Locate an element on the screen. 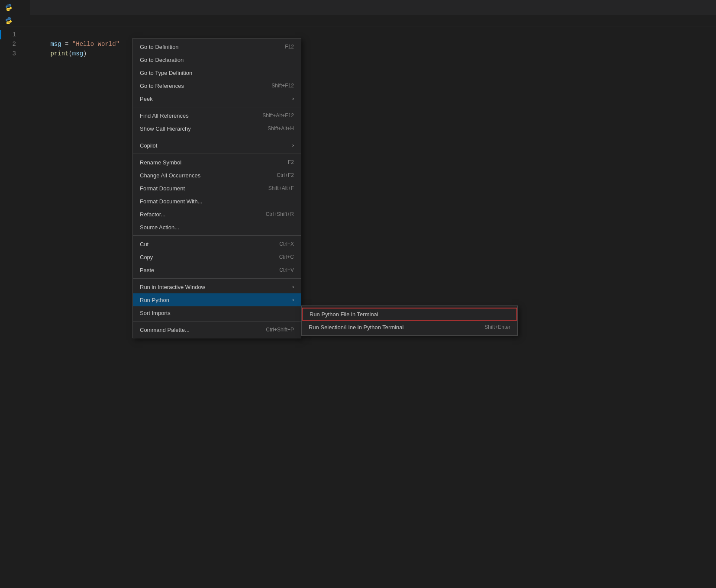 Image resolution: width=716 pixels, height=588 pixels. tab-bar is located at coordinates (358, 8).